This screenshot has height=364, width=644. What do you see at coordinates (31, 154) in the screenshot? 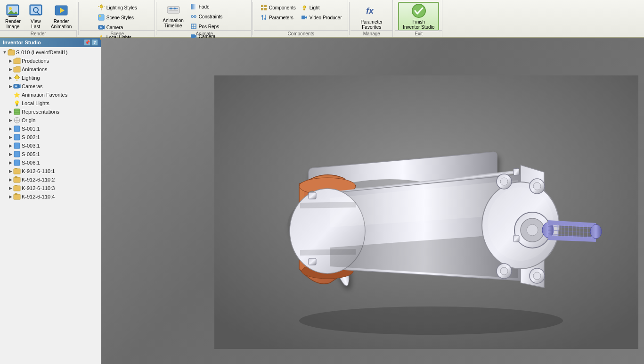
I see `tree-label-s005: S-005:1` at bounding box center [31, 154].